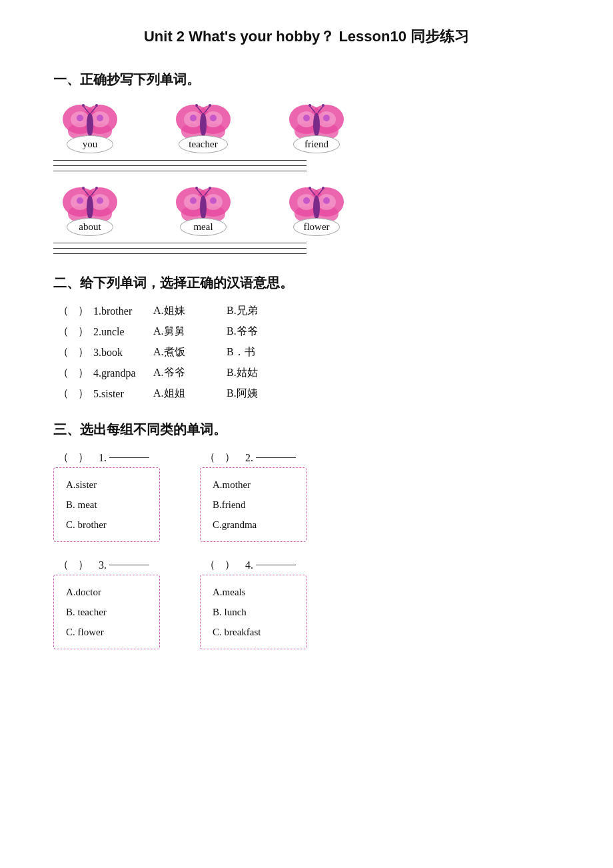 This screenshot has width=613, height=868. Describe the element at coordinates (263, 332) in the screenshot. I see `vocab-opt-b-2: B.爷爷` at that location.